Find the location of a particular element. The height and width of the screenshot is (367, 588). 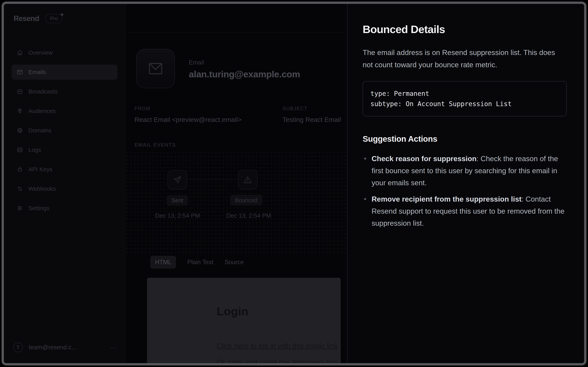

suggestion-item: Remove recipient from the suppression li… is located at coordinates (465, 211).